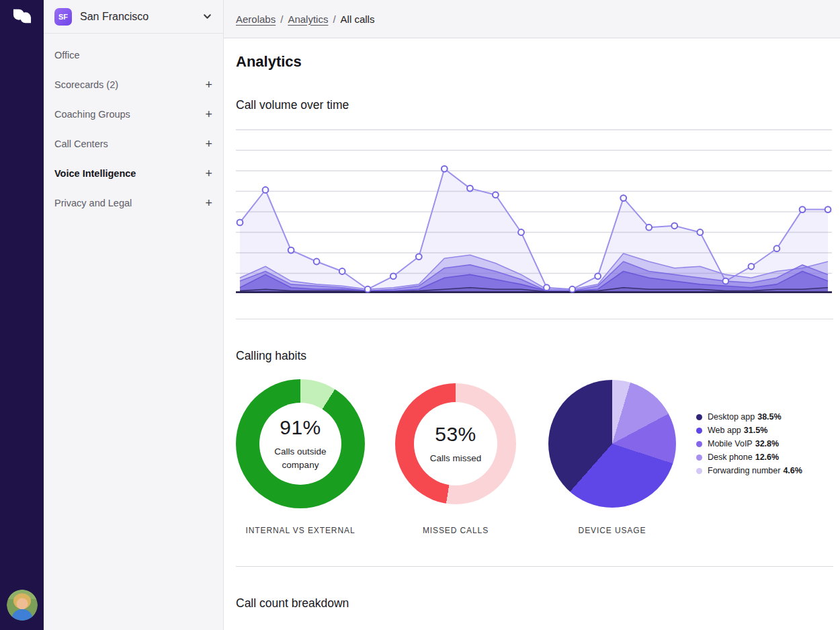  What do you see at coordinates (535, 62) in the screenshot?
I see `page-title: Analytics` at bounding box center [535, 62].